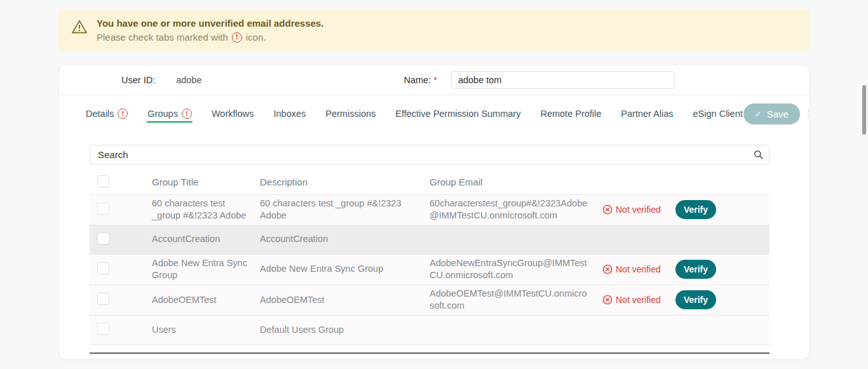  Describe the element at coordinates (344, 239) in the screenshot. I see `group-description: AccountCreation` at that location.